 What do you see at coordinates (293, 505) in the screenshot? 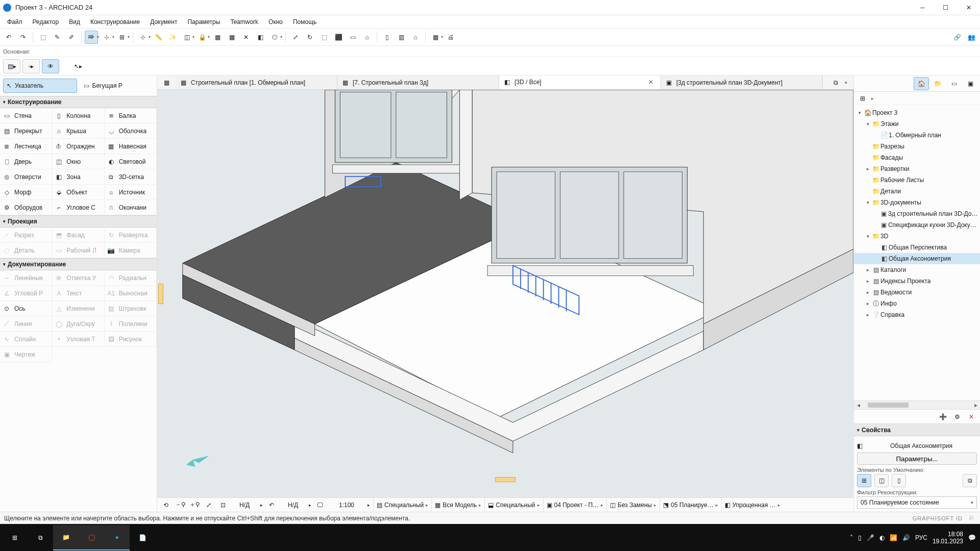
I see `field-nd2: Н/Д` at bounding box center [293, 505].